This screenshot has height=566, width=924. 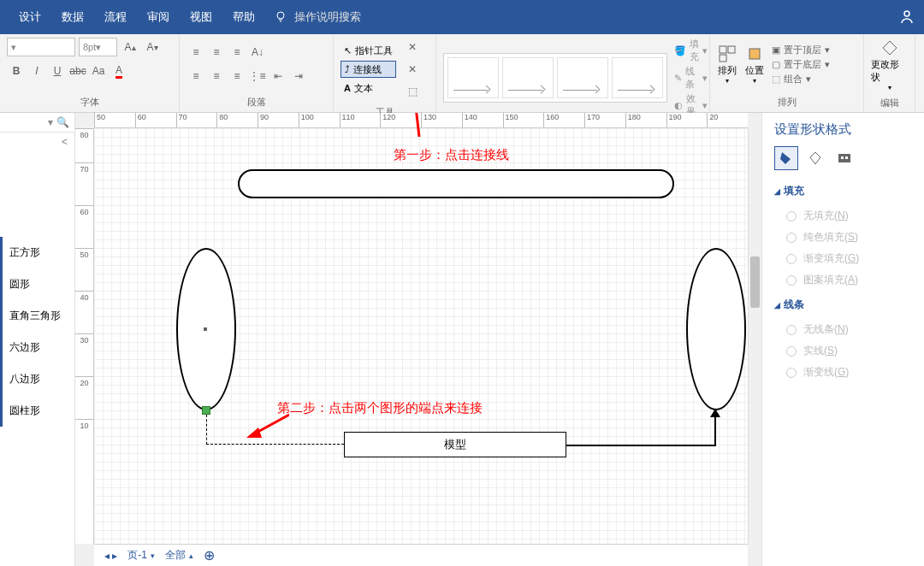 What do you see at coordinates (158, 17) in the screenshot?
I see `menu-review: 审阅` at bounding box center [158, 17].